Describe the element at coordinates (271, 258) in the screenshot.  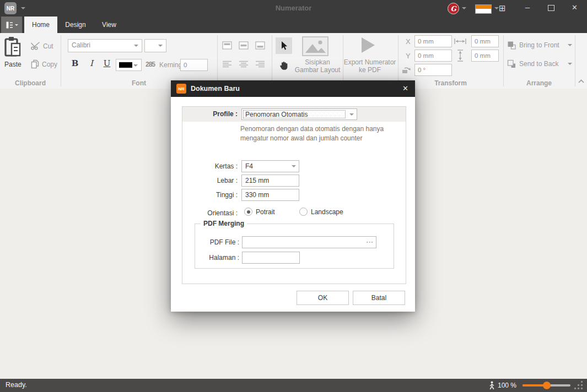
I see `halaman-input` at that location.